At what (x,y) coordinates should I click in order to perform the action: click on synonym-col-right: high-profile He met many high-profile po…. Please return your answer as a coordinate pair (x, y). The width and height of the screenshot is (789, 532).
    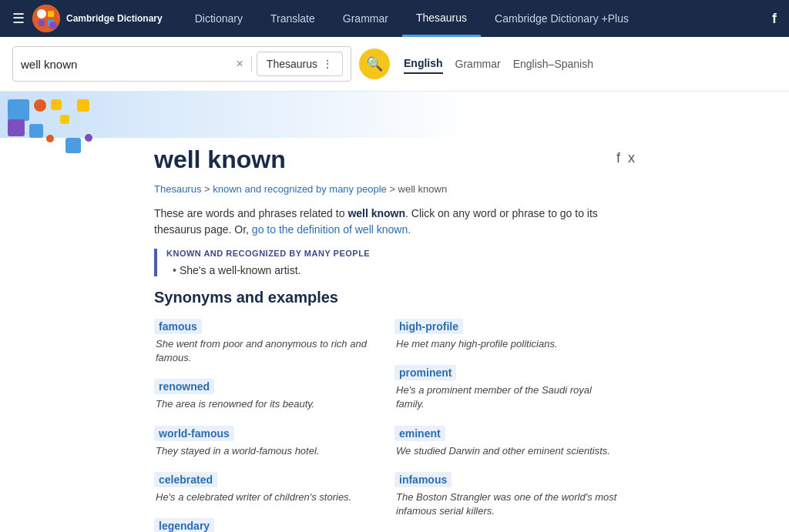
    Looking at the image, I should click on (515, 425).